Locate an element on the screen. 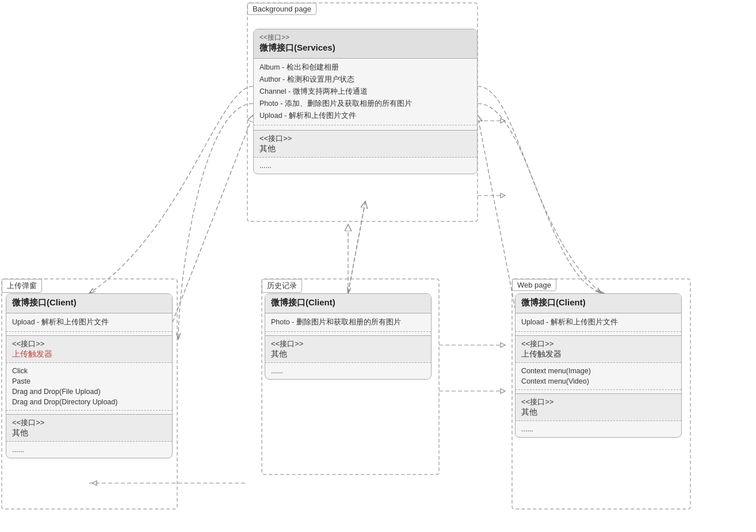 Image resolution: width=756 pixels, height=532 pixels. frame-label-web: Web page is located at coordinates (534, 285).